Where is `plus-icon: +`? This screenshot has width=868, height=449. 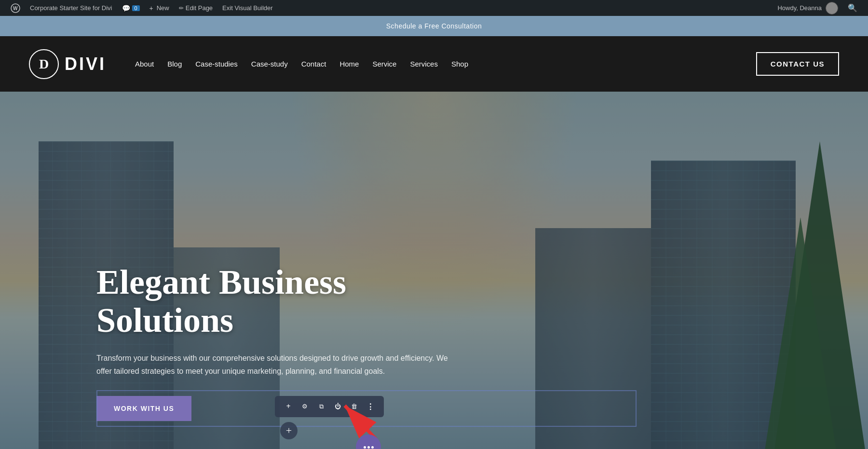 plus-icon: + is located at coordinates (151, 8).